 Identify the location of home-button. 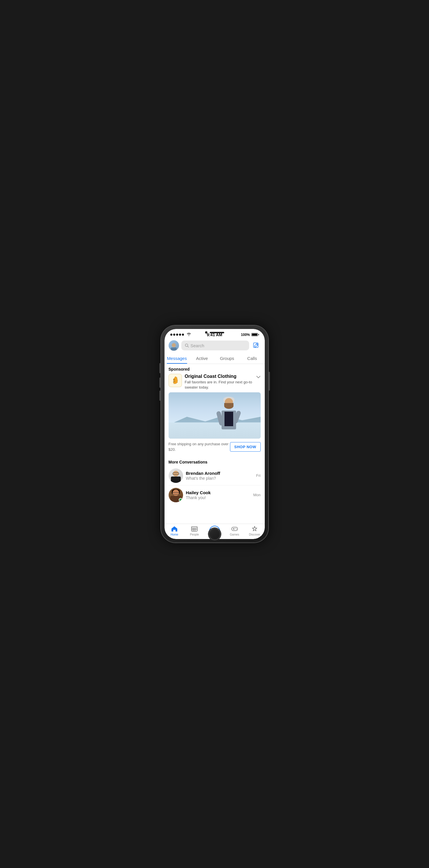
(214, 534).